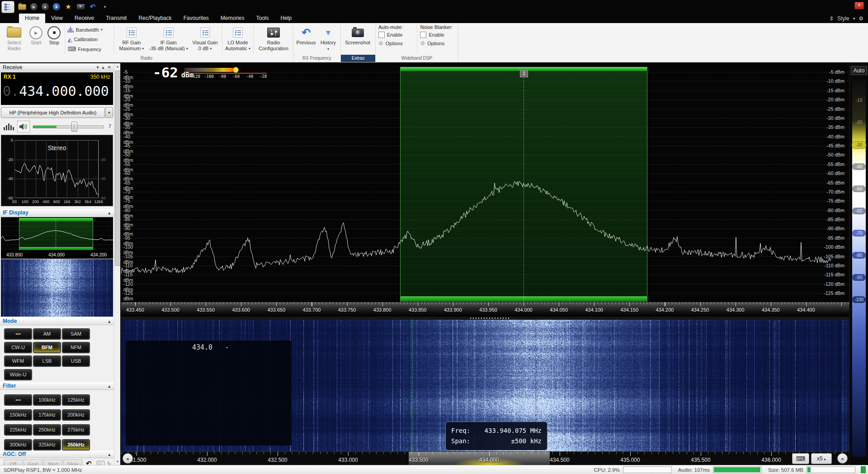 The image size is (868, 474). I want to click on tab-transmit: Transmit, so click(116, 18).